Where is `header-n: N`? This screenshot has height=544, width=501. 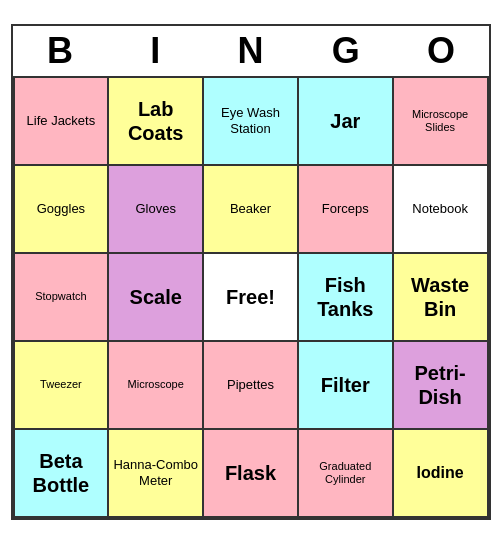
header-n: N is located at coordinates (250, 51).